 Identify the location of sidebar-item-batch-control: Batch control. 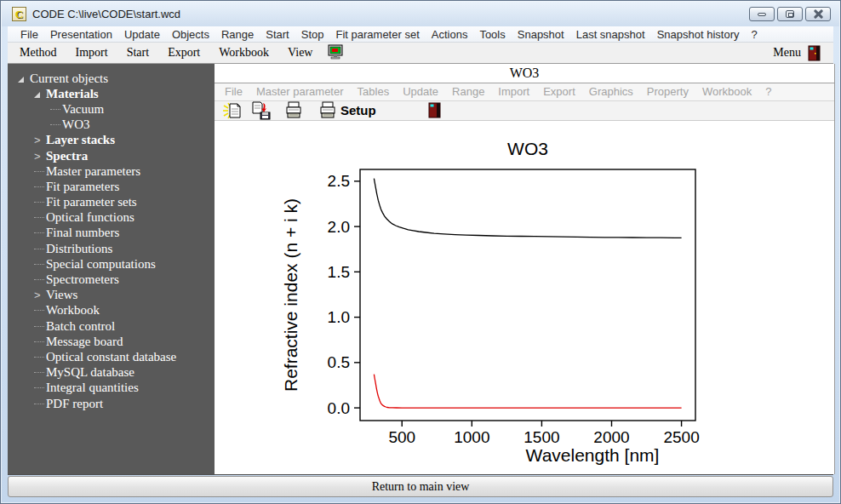
(111, 326).